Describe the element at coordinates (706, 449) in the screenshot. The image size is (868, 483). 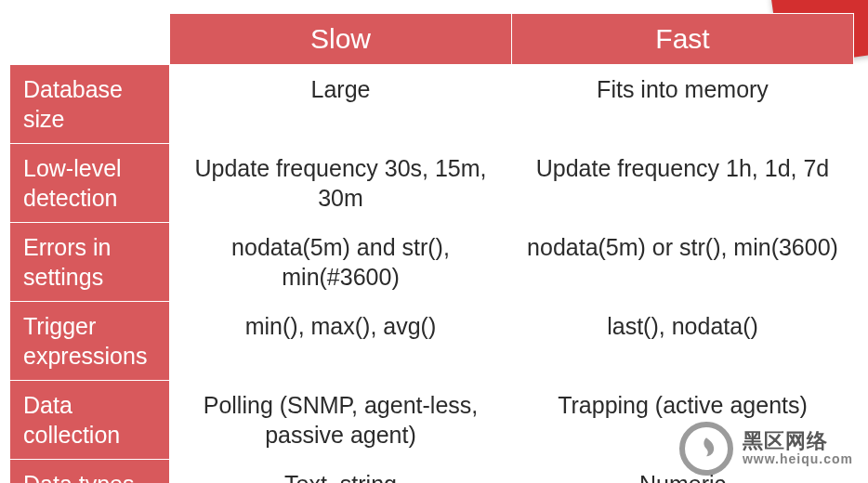
I see `watermark-logo-icon` at that location.